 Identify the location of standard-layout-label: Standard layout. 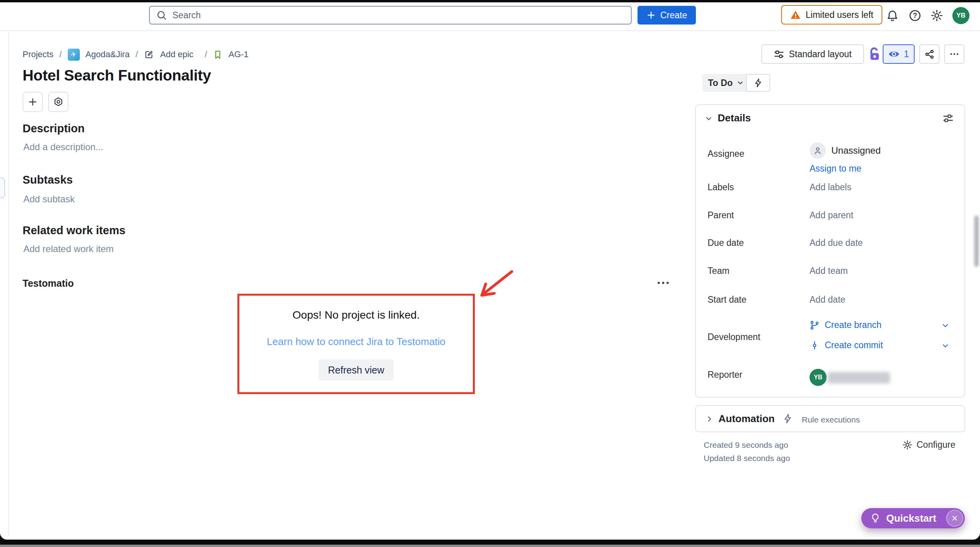
(820, 54).